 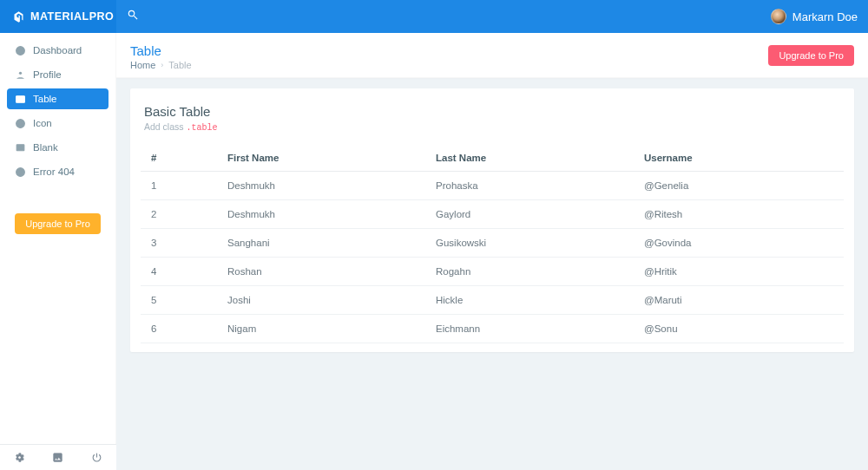 What do you see at coordinates (825, 17) in the screenshot?
I see `user-name: Markarn Doe` at bounding box center [825, 17].